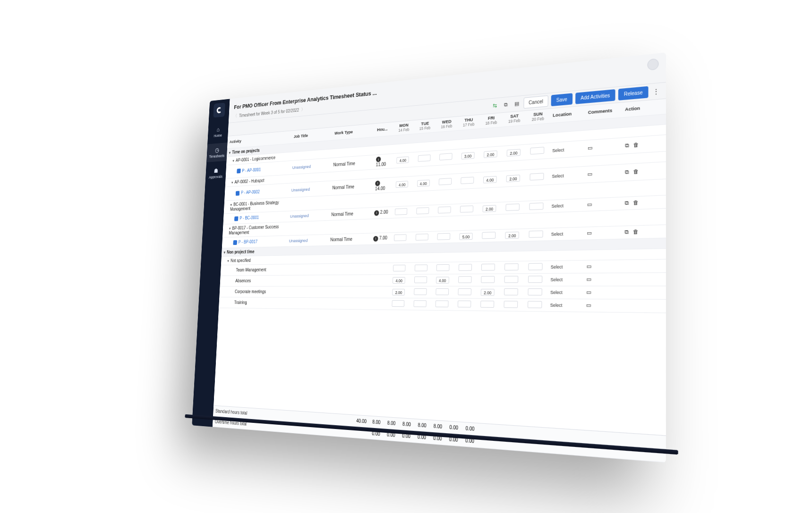 The image size is (812, 513). What do you see at coordinates (514, 118) in the screenshot?
I see `col-sat: SAT19 Feb` at bounding box center [514, 118].